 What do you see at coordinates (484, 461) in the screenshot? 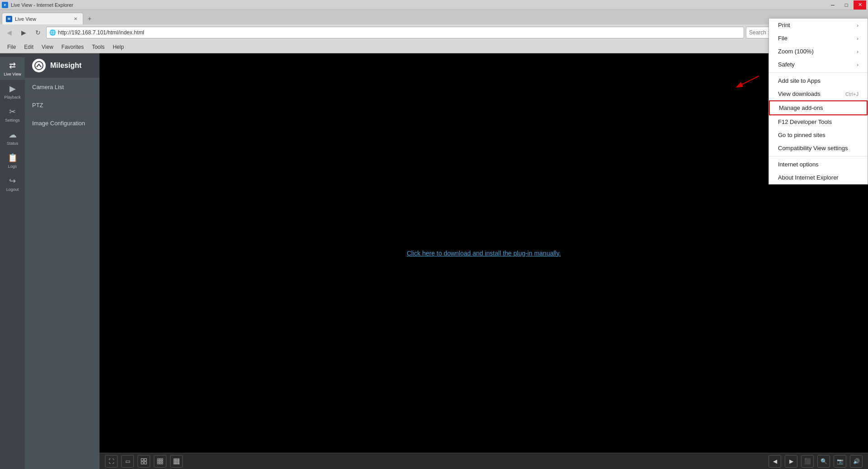
I see `video-toolbar: ⛶ ▭` at bounding box center [484, 461].